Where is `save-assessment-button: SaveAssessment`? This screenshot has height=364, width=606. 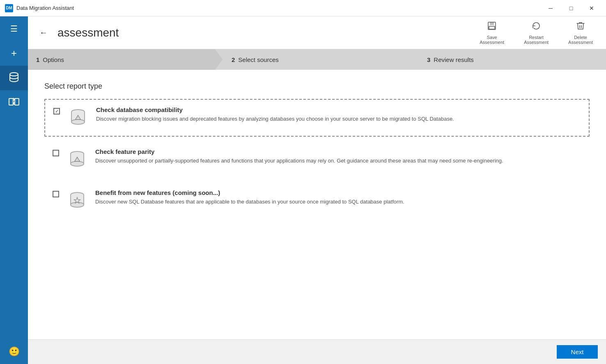
save-assessment-button: SaveAssessment is located at coordinates (492, 33).